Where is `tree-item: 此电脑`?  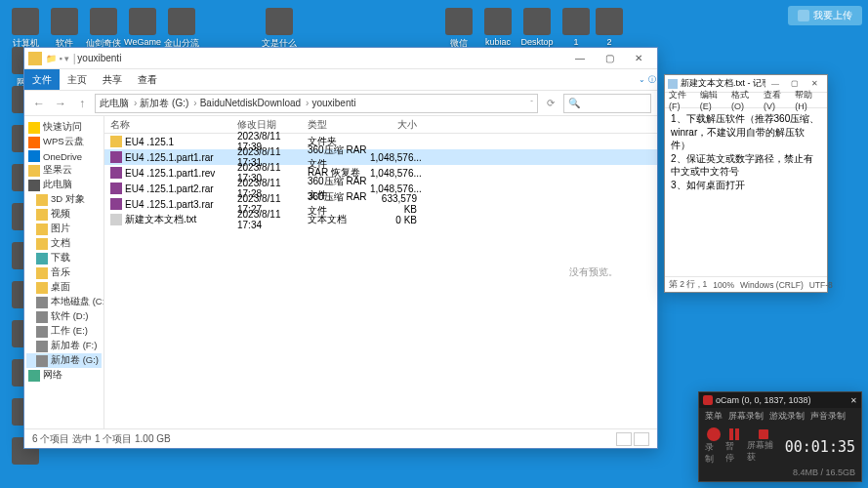 tree-item: 此电脑 is located at coordinates (64, 185).